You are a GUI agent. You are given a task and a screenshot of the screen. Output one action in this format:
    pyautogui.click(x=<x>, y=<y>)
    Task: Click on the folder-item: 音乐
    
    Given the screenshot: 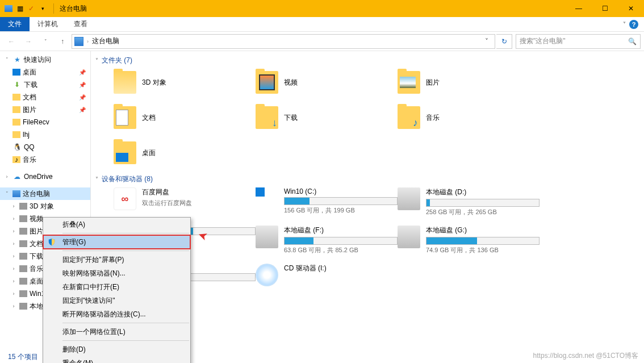 What is the action you would take?
    pyautogui.click(x=469, y=118)
    